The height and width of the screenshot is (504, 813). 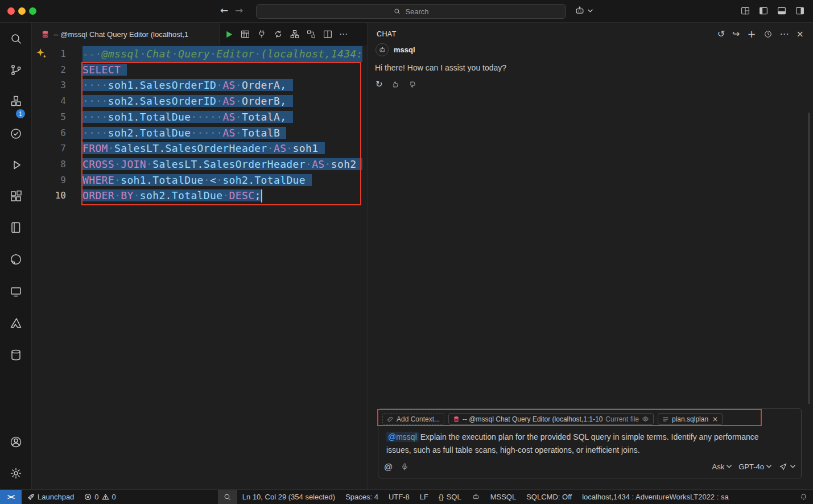 What do you see at coordinates (328, 34) in the screenshot?
I see `split-editor-icon` at bounding box center [328, 34].